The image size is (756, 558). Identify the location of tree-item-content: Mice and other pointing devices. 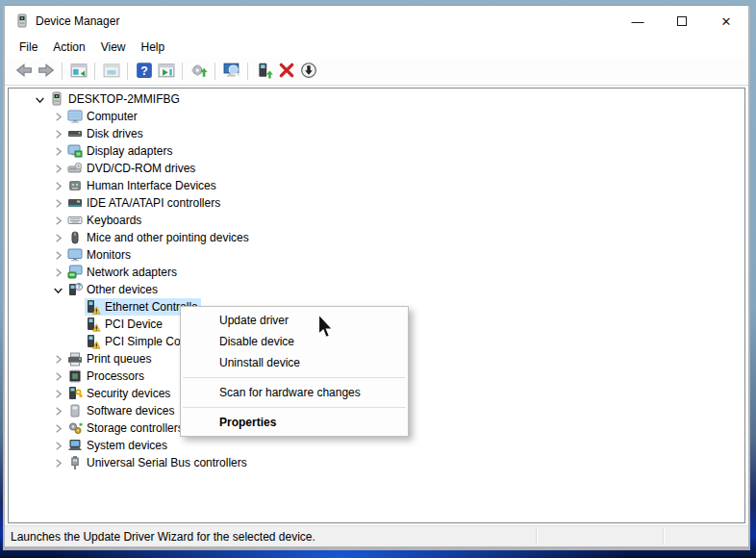
(160, 238).